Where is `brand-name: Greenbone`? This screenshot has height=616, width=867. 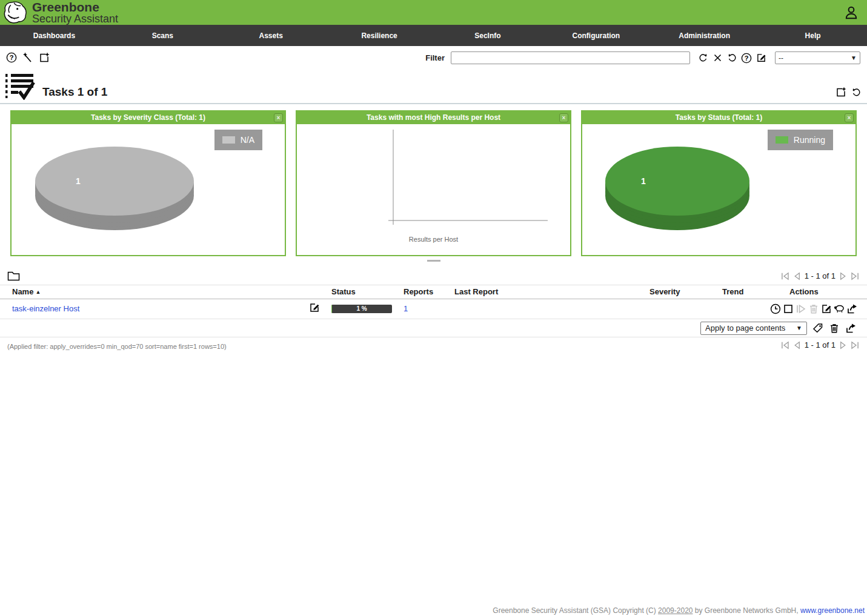
brand-name: Greenbone is located at coordinates (75, 7).